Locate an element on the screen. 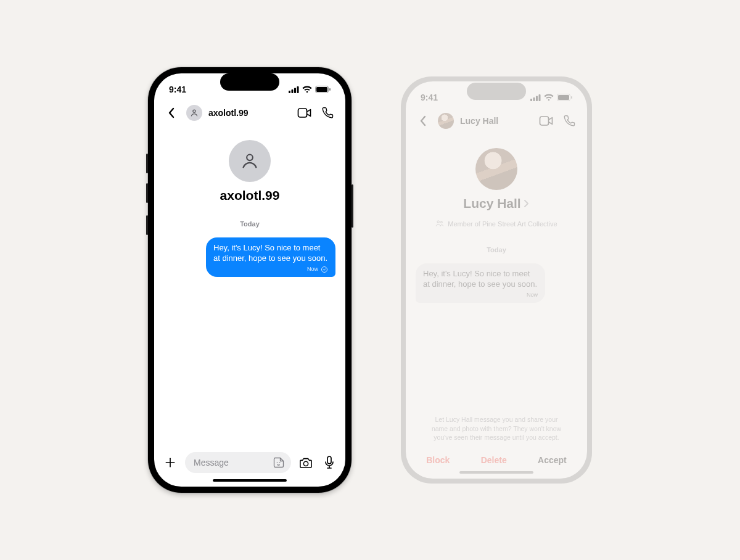  chat-header: Lucy Hall is located at coordinates (496, 122).